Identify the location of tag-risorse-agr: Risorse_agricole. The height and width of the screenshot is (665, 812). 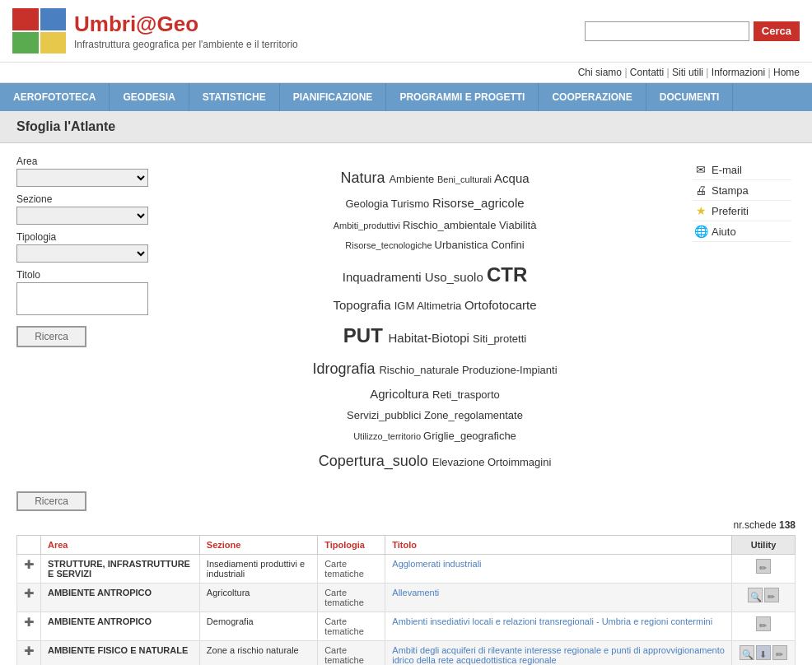
(478, 202).